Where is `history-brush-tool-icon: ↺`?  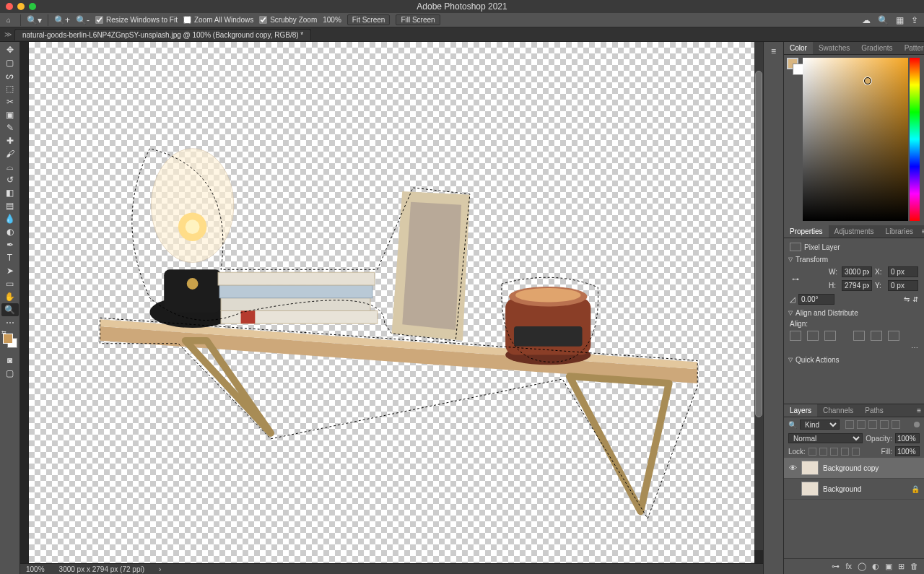 history-brush-tool-icon: ↺ is located at coordinates (10, 180).